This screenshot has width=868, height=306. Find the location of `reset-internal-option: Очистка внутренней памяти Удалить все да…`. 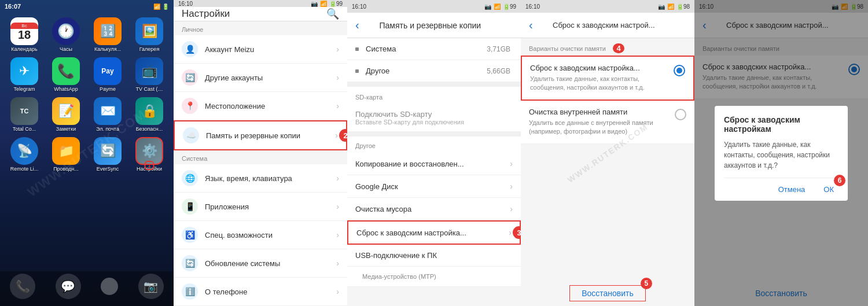

reset-internal-option: Очистка внутренней памяти Удалить все да… is located at coordinates (608, 123).